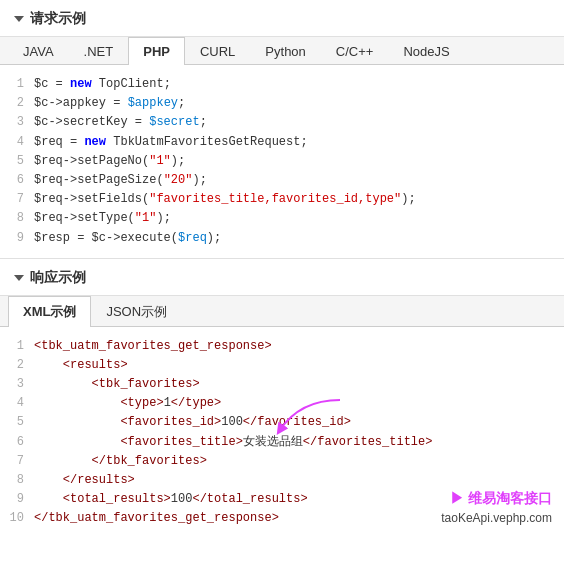 This screenshot has height=570, width=564. I want to click on resp-line-7: 7 </tbk_favorites>, so click(282, 462).